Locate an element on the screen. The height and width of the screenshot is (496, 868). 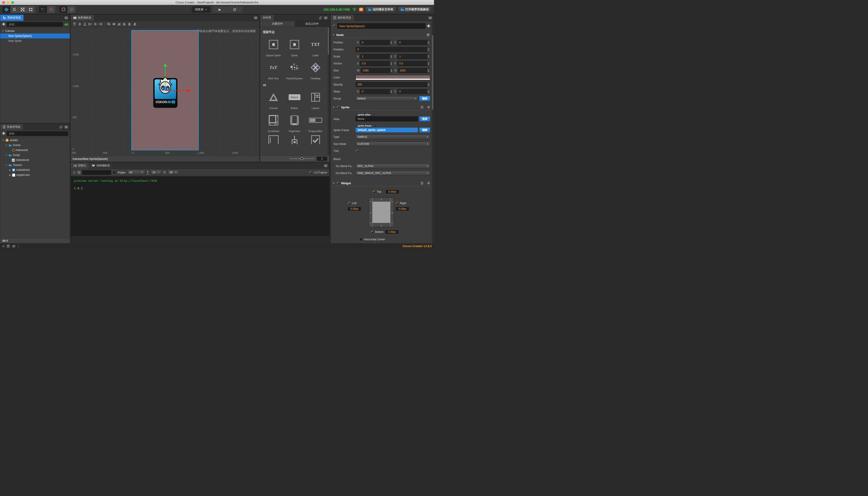
type-dropdown: SIMPLE▼ is located at coordinates (393, 137).